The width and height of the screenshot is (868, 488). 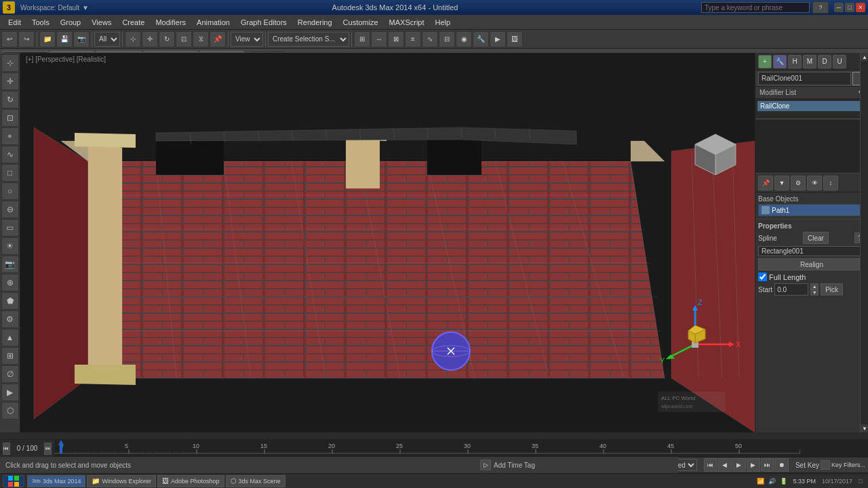 I want to click on undo-button: ↩, so click(x=9, y=39).